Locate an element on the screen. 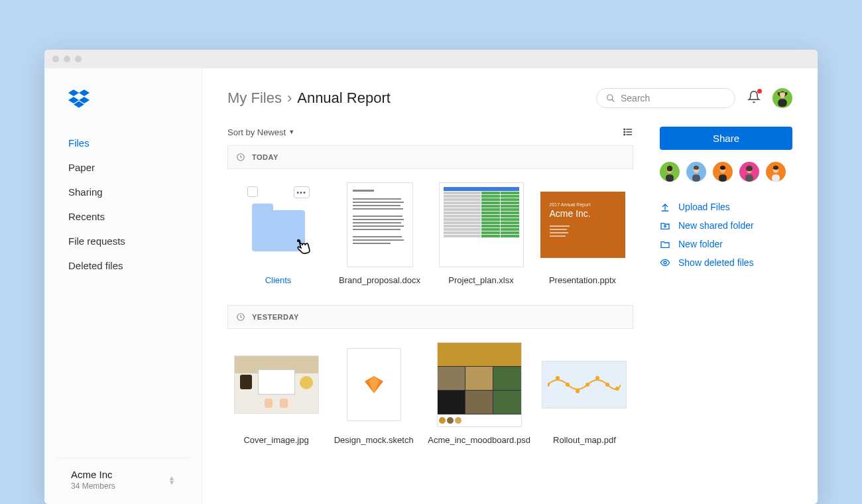 Image resolution: width=862 pixels, height=504 pixels. sidebar-item-paper: Paper is located at coordinates (129, 167).